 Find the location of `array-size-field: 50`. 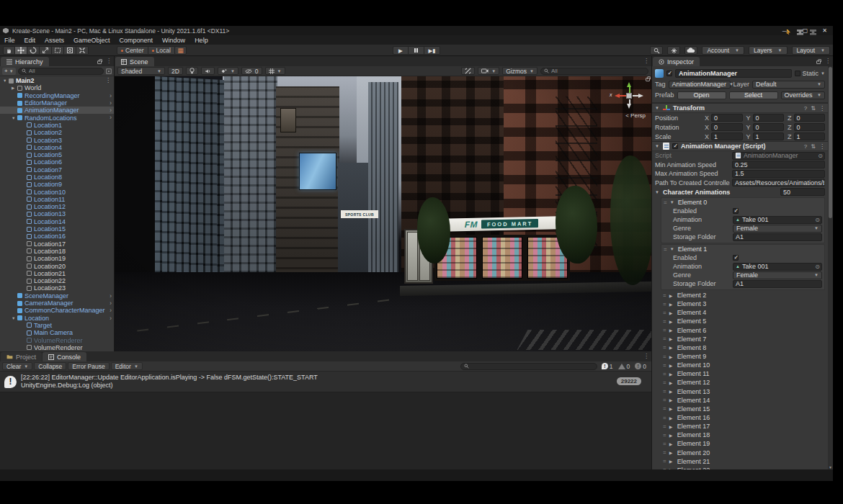

array-size-field: 50 is located at coordinates (803, 192).